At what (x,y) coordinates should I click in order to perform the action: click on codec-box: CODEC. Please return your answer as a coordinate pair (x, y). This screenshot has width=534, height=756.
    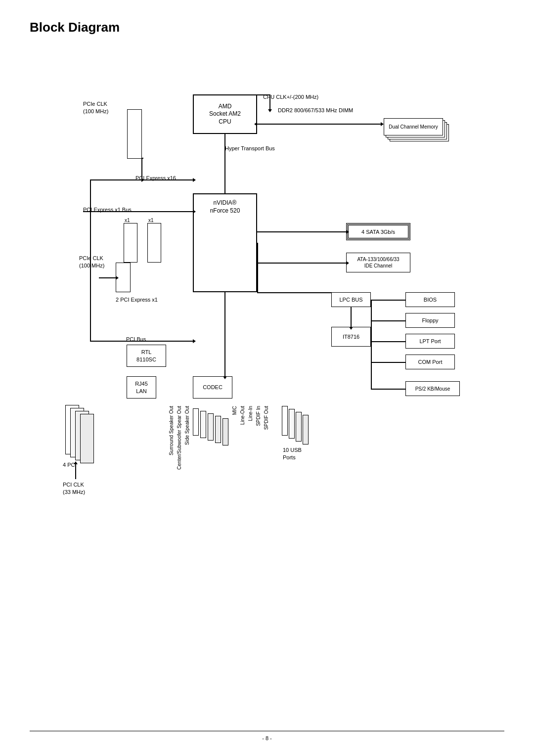
    Looking at the image, I should click on (213, 388).